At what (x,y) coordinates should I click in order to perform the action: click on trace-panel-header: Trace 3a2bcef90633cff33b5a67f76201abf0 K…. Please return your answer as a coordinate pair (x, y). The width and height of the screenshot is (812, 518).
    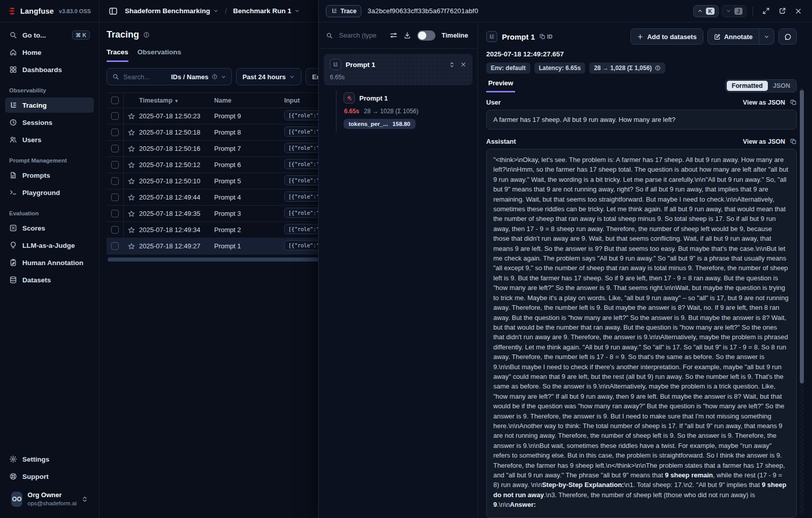
    Looking at the image, I should click on (565, 11).